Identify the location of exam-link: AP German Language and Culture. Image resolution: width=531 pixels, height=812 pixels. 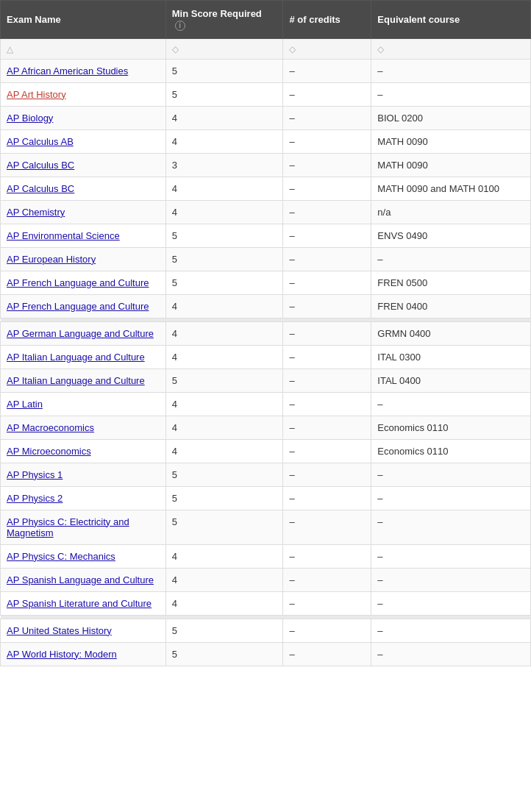
(80, 334).